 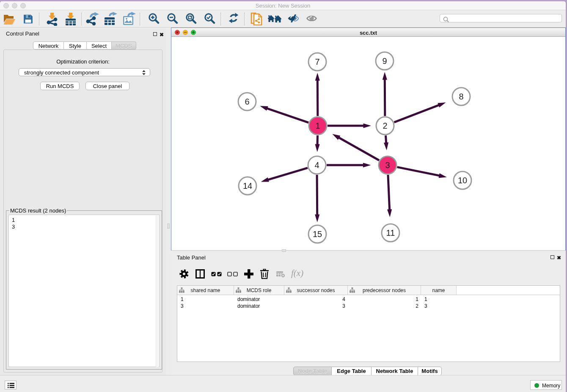 I want to click on svg-text: 4, so click(x=317, y=165).